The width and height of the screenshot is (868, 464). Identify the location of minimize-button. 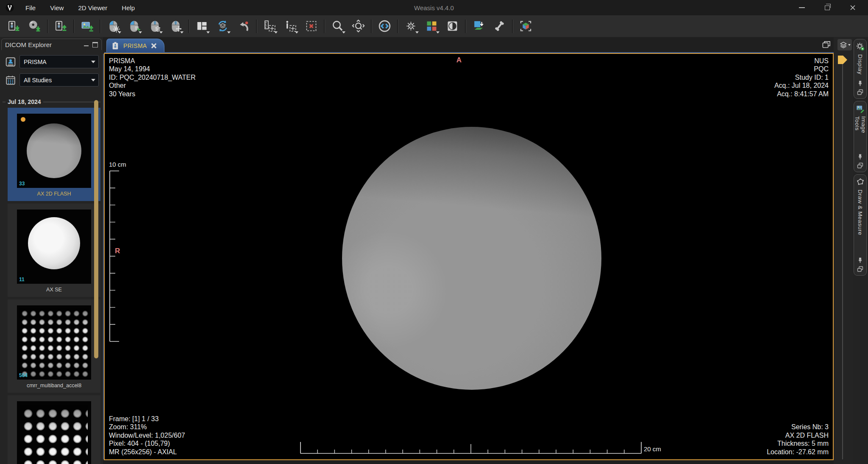
(802, 8).